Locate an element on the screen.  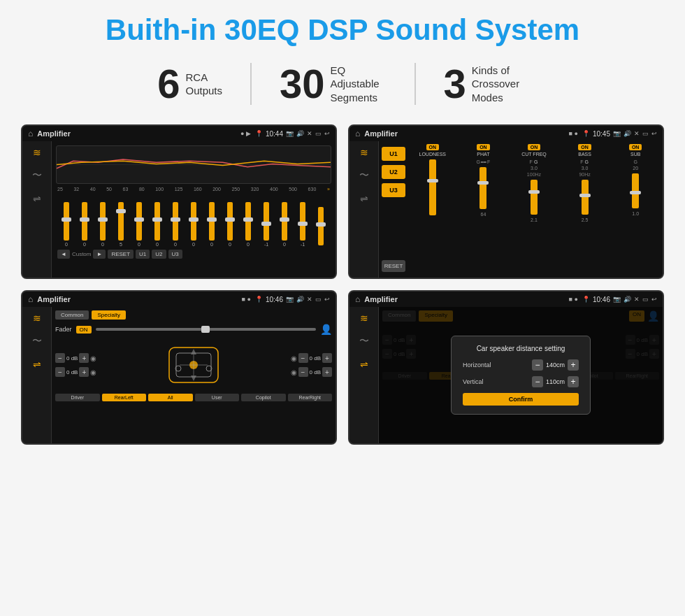
close-icon: ✕ is located at coordinates (310, 134).